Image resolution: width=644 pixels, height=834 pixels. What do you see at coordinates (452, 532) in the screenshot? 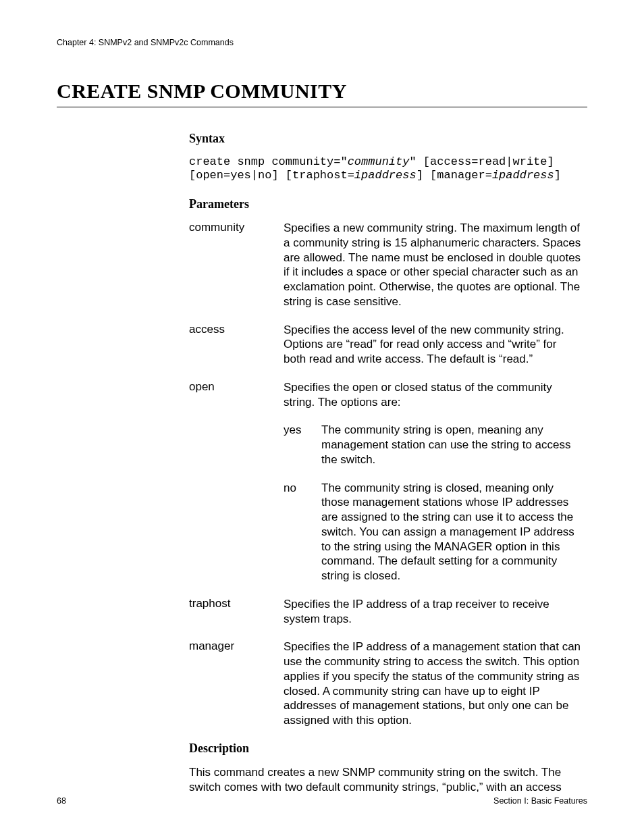
I see `parameter-option-desc: The community string is closed, meaning …` at bounding box center [452, 532].